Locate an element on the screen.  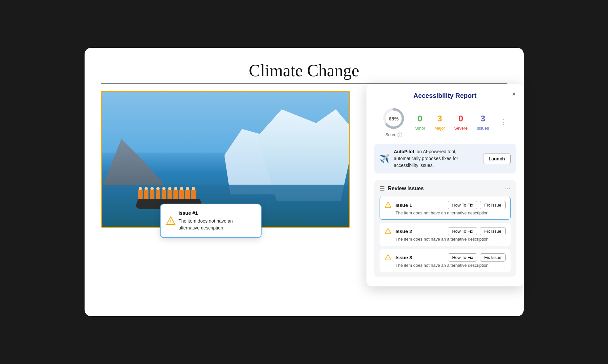
autopilot-text: AutoPilot, an AI-powered tool, automatic… is located at coordinates (436, 158).